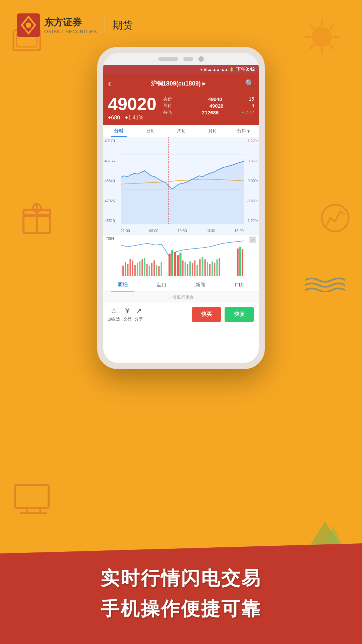  What do you see at coordinates (243, 131) in the screenshot?
I see `tab-分钟: 分钟▾` at bounding box center [243, 131].